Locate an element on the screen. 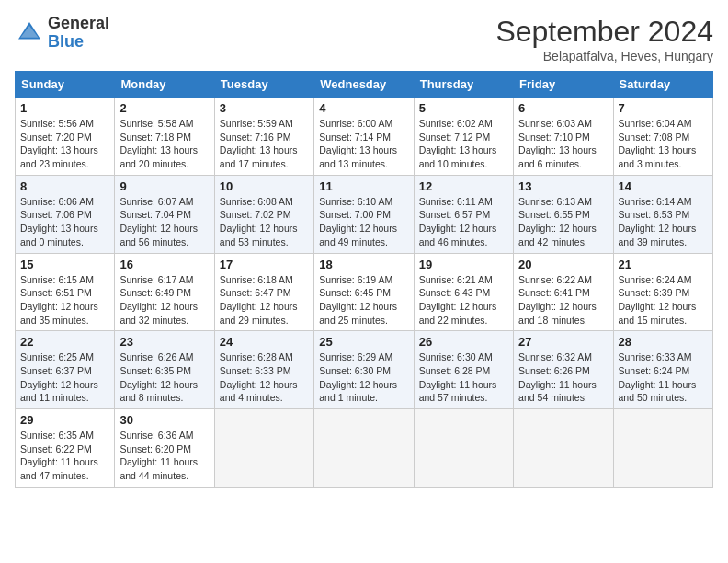  calendar-cell: 1Sunrise: 5:56 AMSunset: 7:20 PMDaylight… is located at coordinates (65, 136).